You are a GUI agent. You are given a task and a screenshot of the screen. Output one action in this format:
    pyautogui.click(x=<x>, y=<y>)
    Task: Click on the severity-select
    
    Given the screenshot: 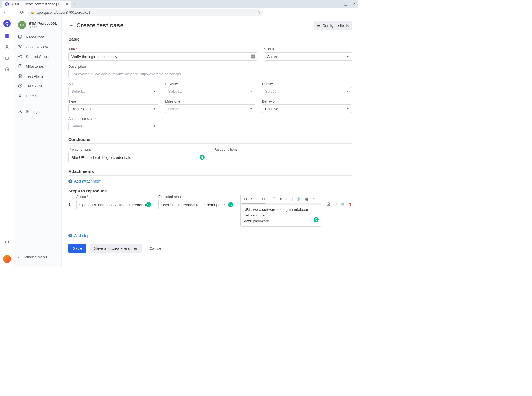 What is the action you would take?
    pyautogui.click(x=210, y=91)
    